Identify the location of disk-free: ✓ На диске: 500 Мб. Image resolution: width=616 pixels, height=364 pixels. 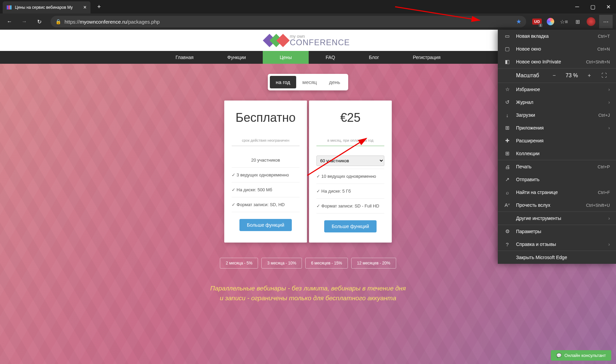
(265, 190).